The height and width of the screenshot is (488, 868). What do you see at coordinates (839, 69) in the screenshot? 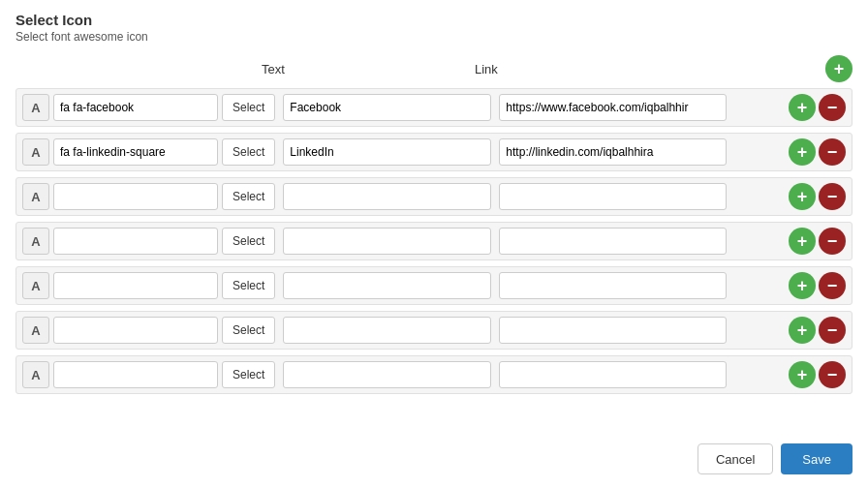
I see `header-add-area: +` at bounding box center [839, 69].